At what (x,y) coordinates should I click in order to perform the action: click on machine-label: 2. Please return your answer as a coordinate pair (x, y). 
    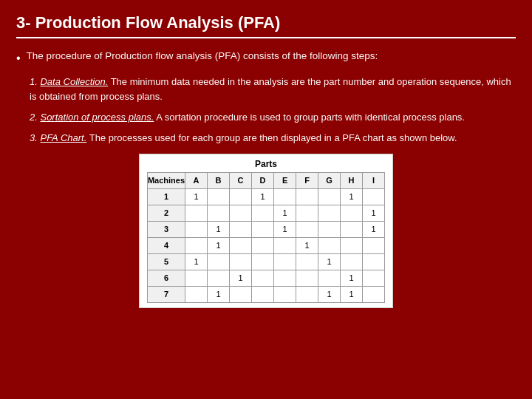
    Looking at the image, I should click on (166, 213).